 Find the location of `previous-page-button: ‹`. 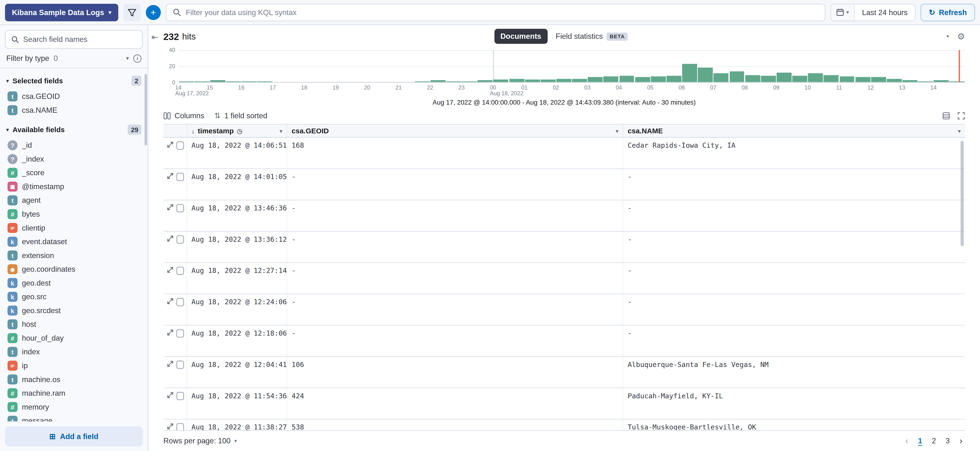

previous-page-button: ‹ is located at coordinates (907, 441).